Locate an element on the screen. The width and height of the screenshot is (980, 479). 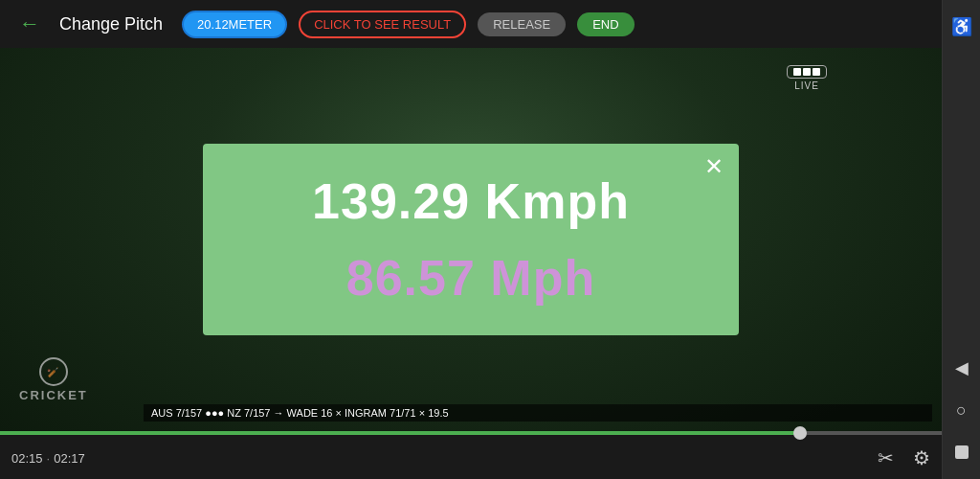
total-time: 02:17 is located at coordinates (69, 458).